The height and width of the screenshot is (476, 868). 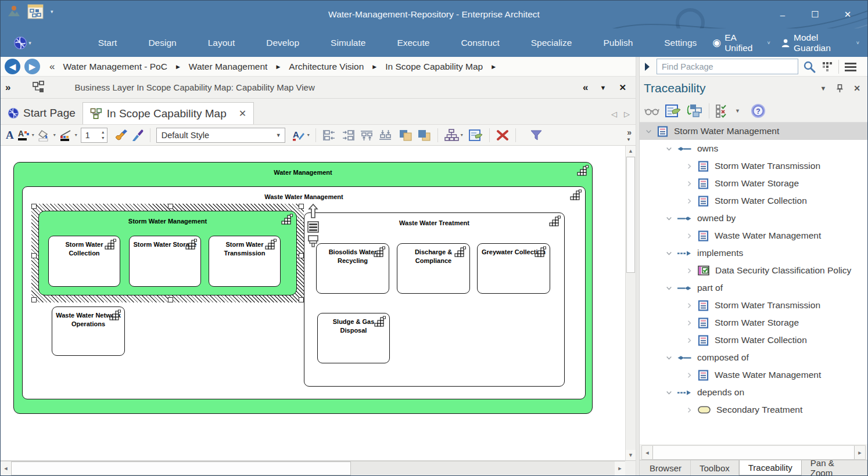 I want to click on scroll-right-icon: ►, so click(x=620, y=468).